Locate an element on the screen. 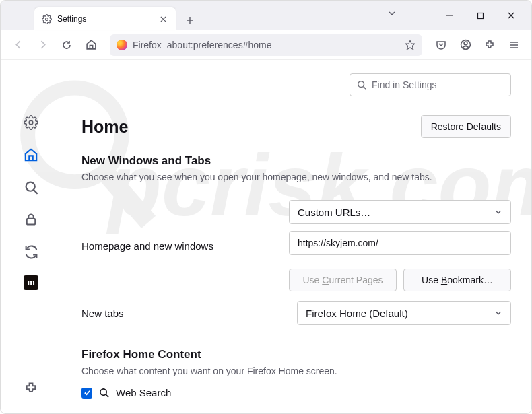 The image size is (532, 414). section-heading: New Windows and Tabs is located at coordinates (296, 161).